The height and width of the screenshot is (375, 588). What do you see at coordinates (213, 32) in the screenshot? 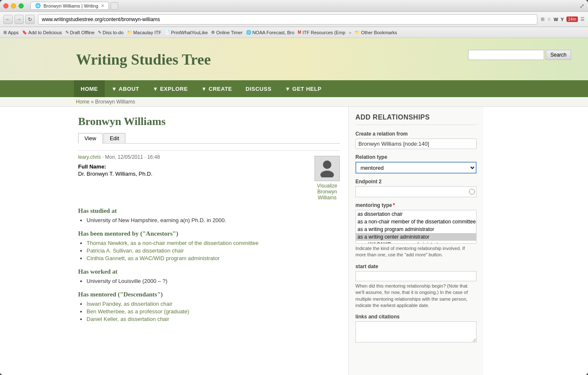
I see `timer-icon: ⚙` at bounding box center [213, 32].